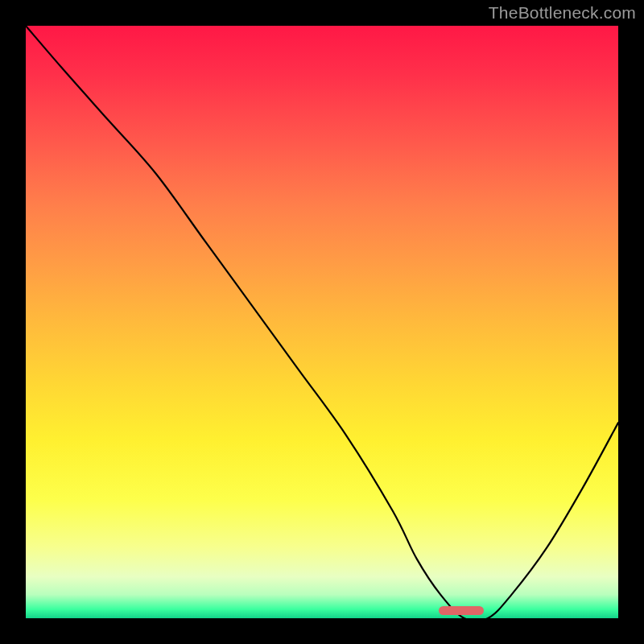 The image size is (644, 644). I want to click on watermark-text: TheBottleneck.com, so click(562, 13).